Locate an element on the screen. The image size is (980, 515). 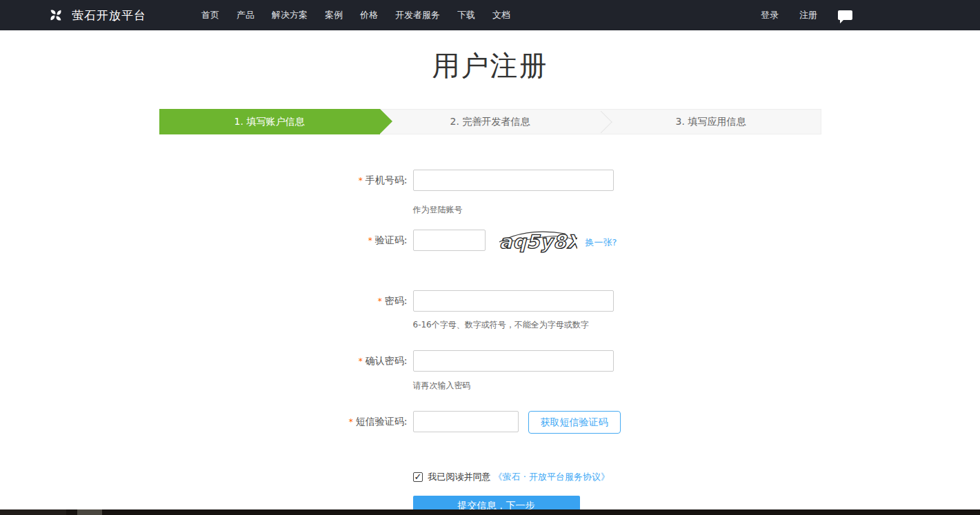
sms-code-input is located at coordinates (466, 422).